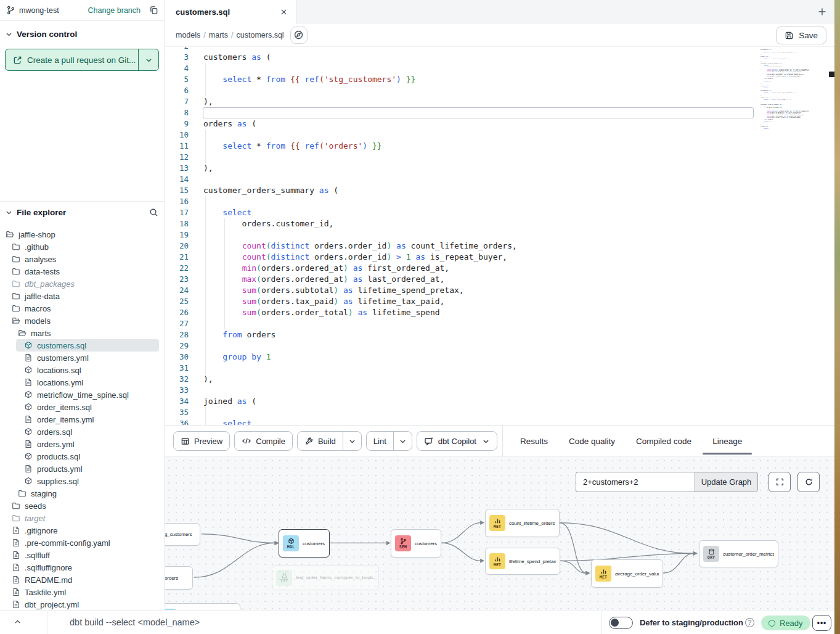 Image resolution: width=840 pixels, height=634 pixels. What do you see at coordinates (500, 368) in the screenshot?
I see `code-line: 31` at bounding box center [500, 368].